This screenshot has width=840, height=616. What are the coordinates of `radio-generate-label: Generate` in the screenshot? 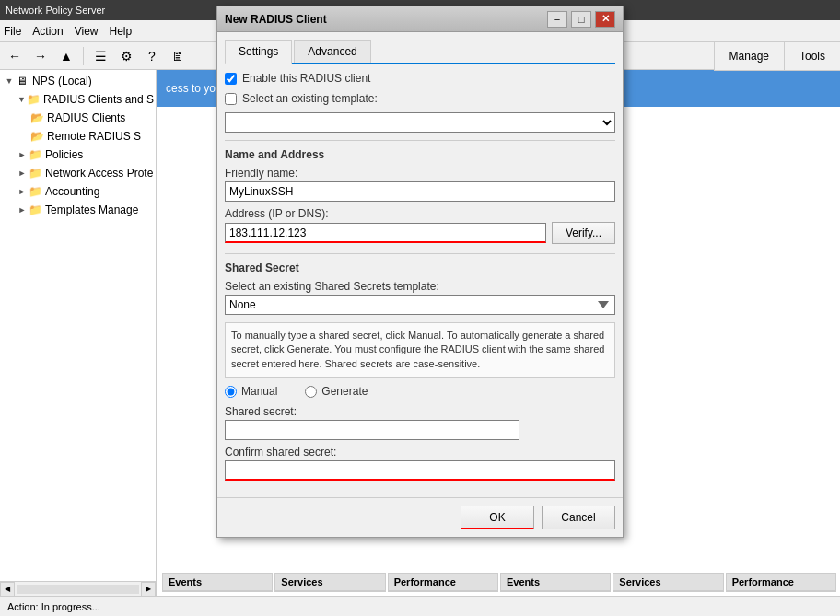 It's located at (344, 391).